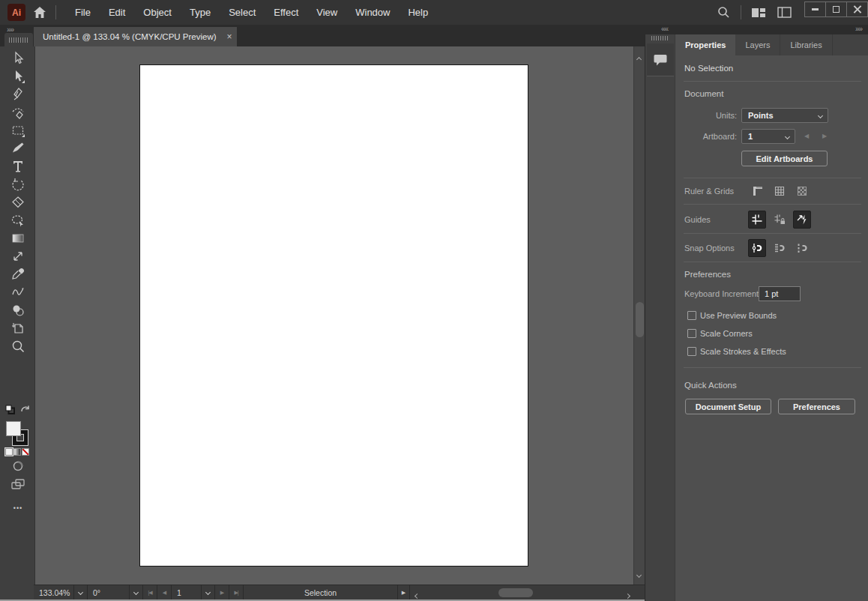 This screenshot has height=601, width=868. What do you see at coordinates (780, 191) in the screenshot?
I see `show-grid-button` at bounding box center [780, 191].